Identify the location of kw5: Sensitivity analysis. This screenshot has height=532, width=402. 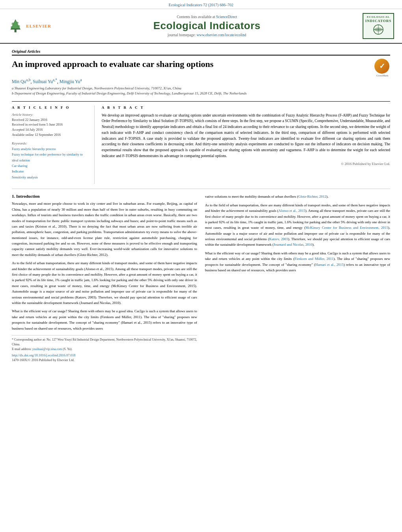
(50, 177).